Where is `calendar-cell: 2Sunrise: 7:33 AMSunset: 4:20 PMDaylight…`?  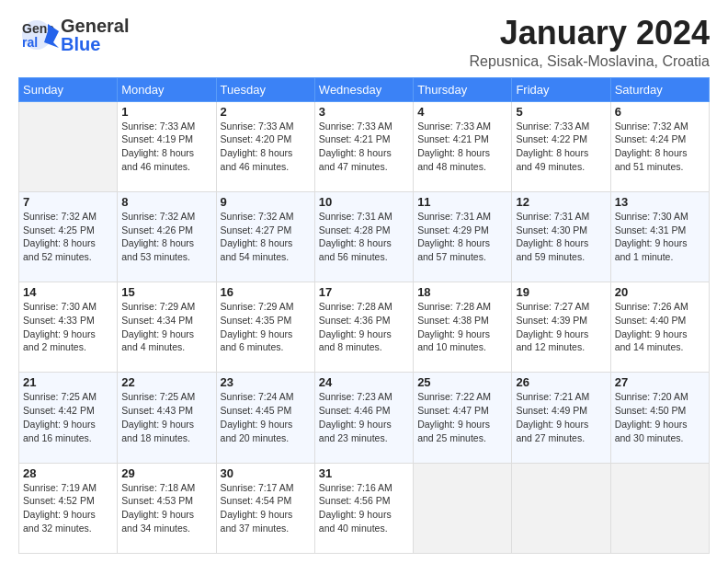 calendar-cell: 2Sunrise: 7:33 AMSunset: 4:20 PMDaylight… is located at coordinates (265, 146).